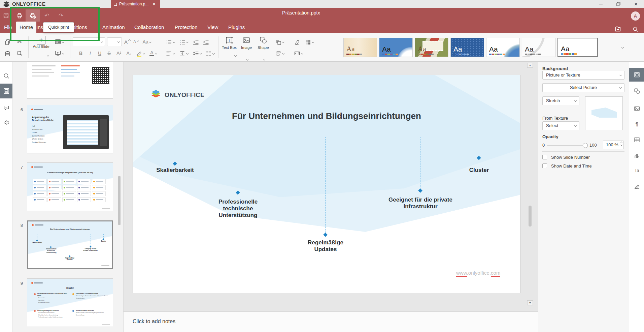 The height and width of the screenshot is (332, 644). Describe the element at coordinates (183, 53) in the screenshot. I see `vertical-align-button` at that location.